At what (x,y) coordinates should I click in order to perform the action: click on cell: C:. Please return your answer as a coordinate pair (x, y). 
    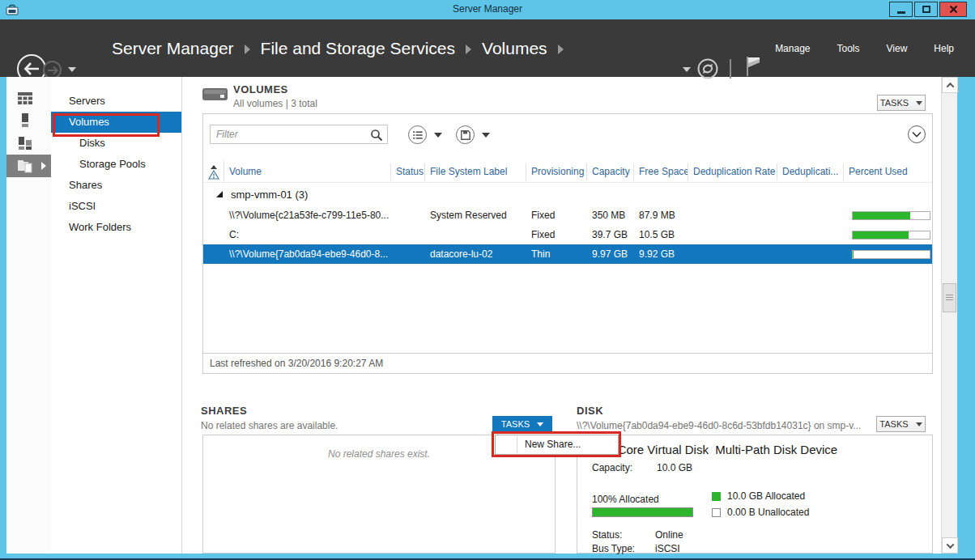
    Looking at the image, I should click on (308, 235).